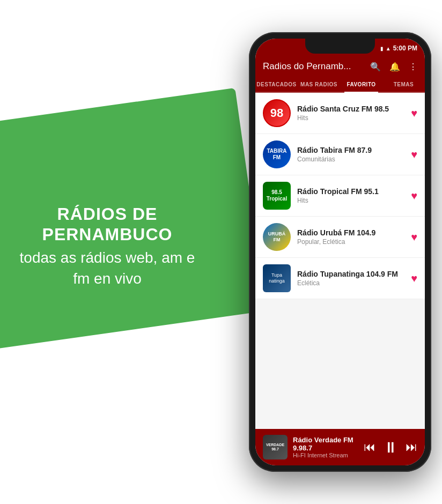  What do you see at coordinates (277, 85) in the screenshot?
I see `tab-destacados: DESTACADOS` at bounding box center [277, 85].